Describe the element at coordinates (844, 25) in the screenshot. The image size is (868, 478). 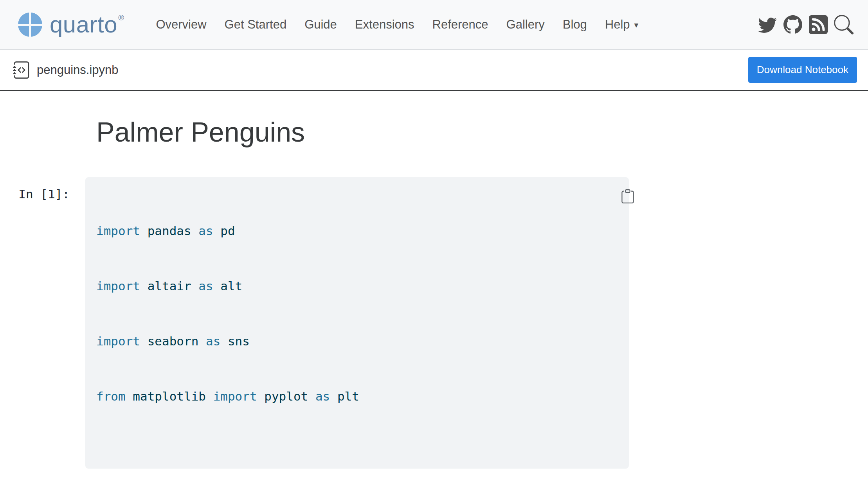
I see `search-icon` at that location.